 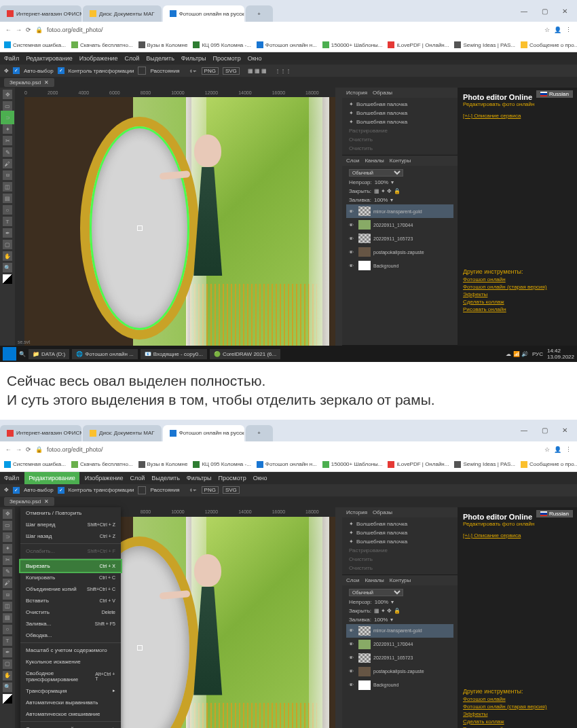 What do you see at coordinates (524, 11) in the screenshot?
I see `minimize-button: —` at bounding box center [524, 11].